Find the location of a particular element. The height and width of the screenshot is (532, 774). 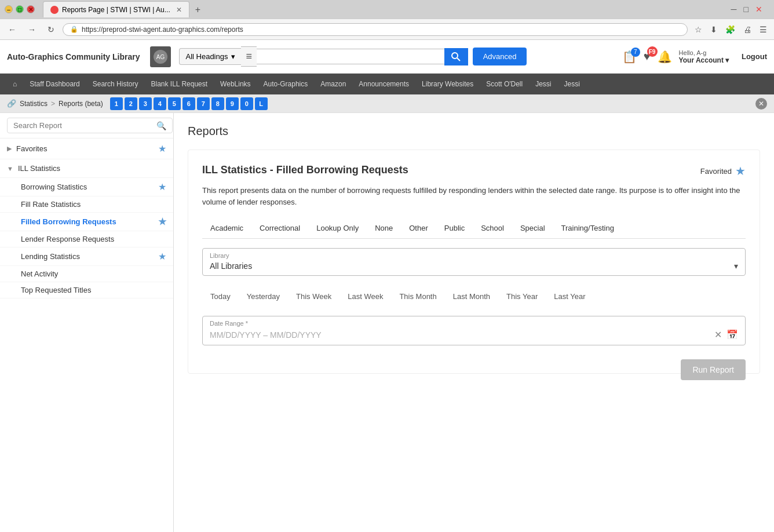

headings-select: All Headings ▾ is located at coordinates (210, 57).